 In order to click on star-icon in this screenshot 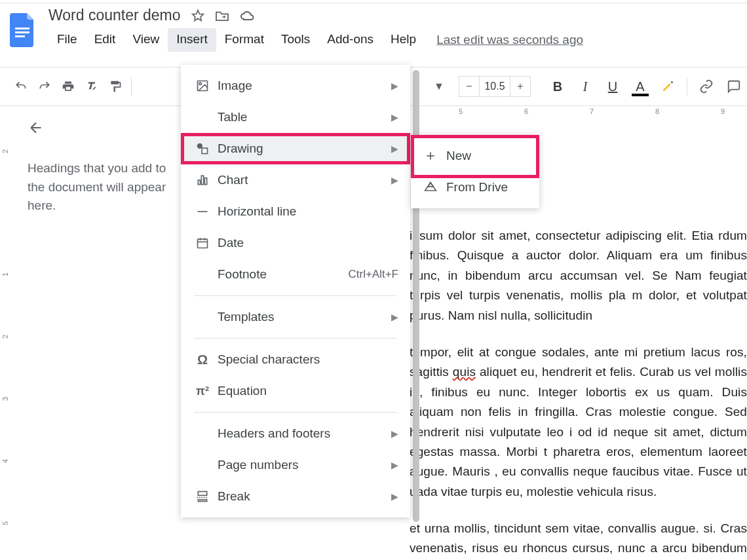, I will do `click(198, 16)`.